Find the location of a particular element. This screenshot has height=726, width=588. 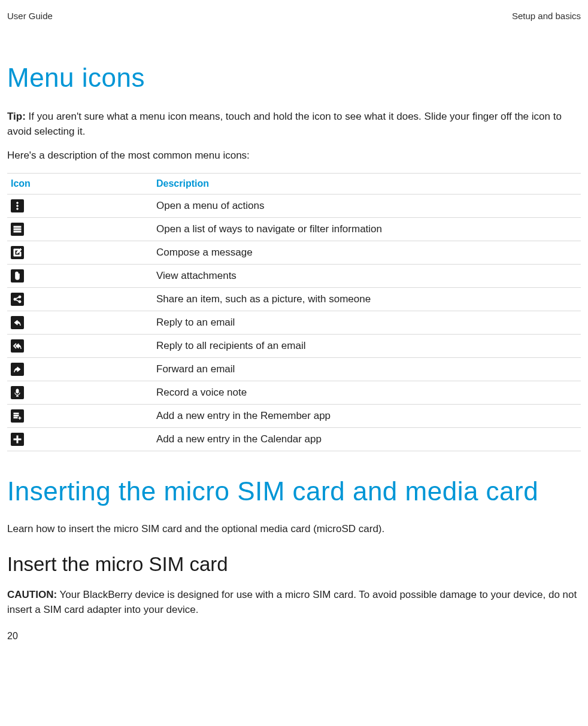

table-row: Share an item, such as a picture, with s… is located at coordinates (294, 299).